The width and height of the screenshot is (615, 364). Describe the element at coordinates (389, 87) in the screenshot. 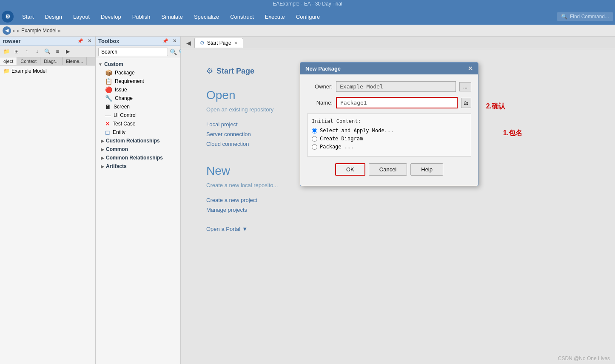

I see `owner-field: Owner: ...` at that location.